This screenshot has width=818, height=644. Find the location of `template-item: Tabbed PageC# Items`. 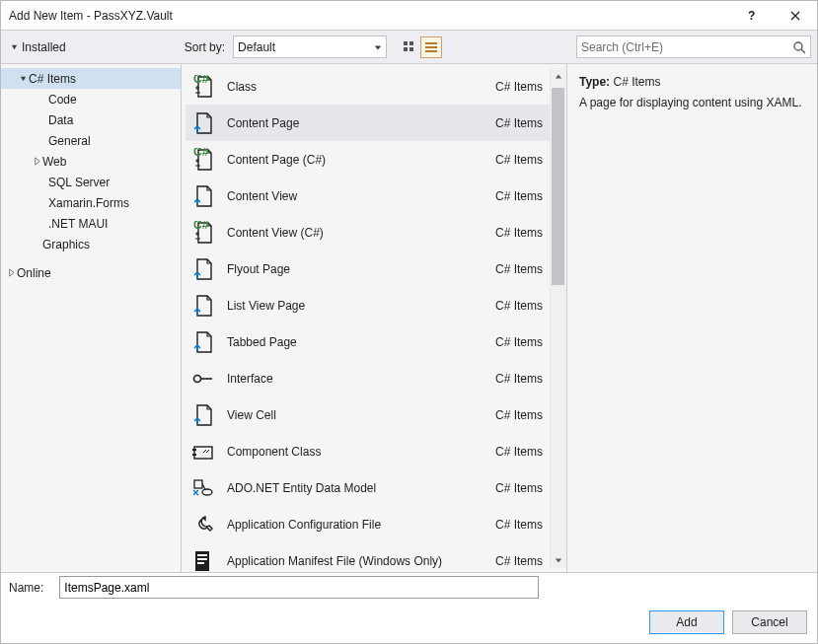

template-item: Tabbed PageC# Items is located at coordinates (376, 341).